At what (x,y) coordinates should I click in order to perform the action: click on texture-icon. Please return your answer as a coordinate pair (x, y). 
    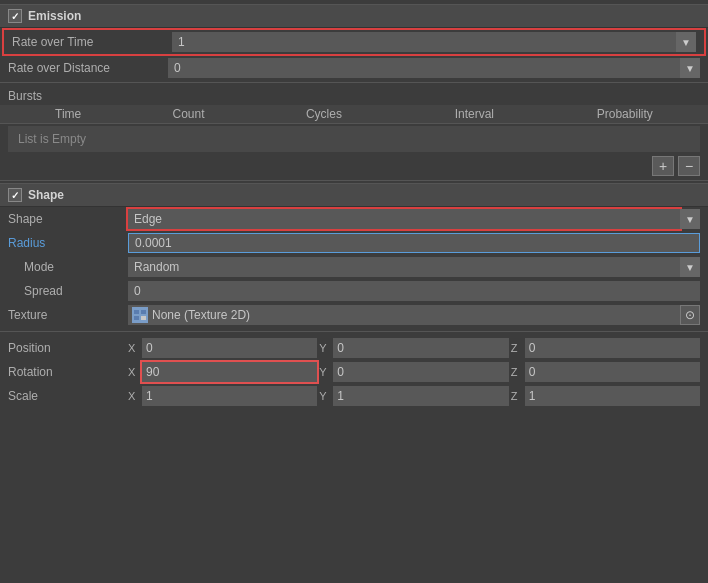
    Looking at the image, I should click on (140, 315).